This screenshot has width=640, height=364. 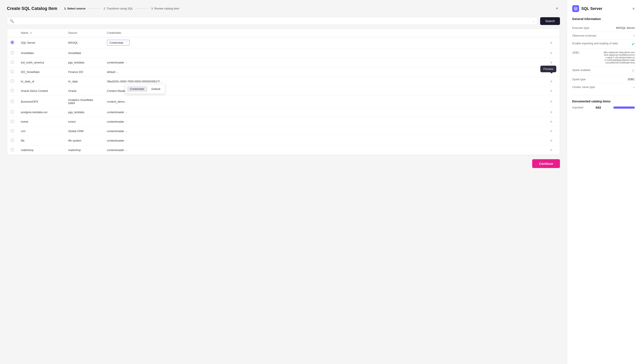 What do you see at coordinates (634, 9) in the screenshot?
I see `panel-close-button: ×` at bounding box center [634, 9].